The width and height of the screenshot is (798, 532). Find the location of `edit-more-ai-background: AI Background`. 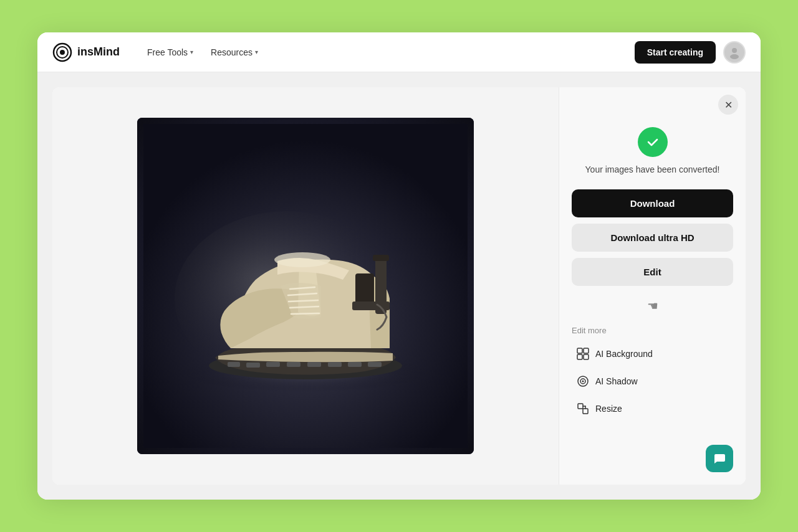

edit-more-ai-background: AI Background is located at coordinates (652, 354).